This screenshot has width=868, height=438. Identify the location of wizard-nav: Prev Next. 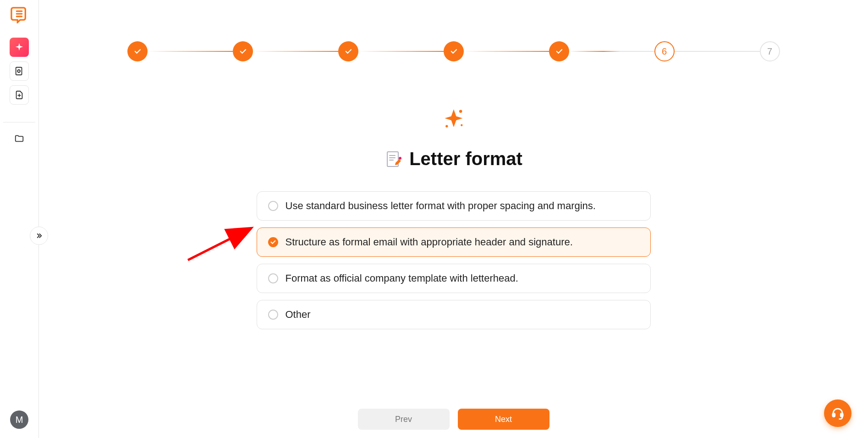
(454, 419).